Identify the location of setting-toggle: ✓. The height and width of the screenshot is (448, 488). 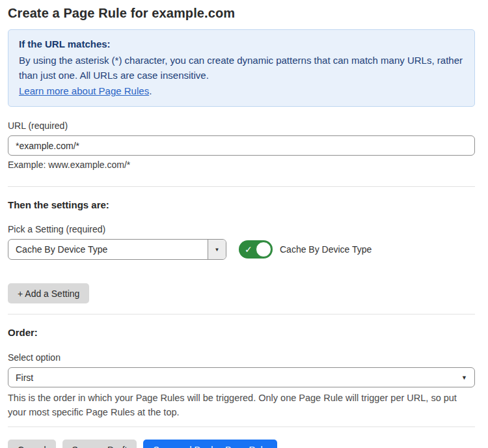
(256, 249).